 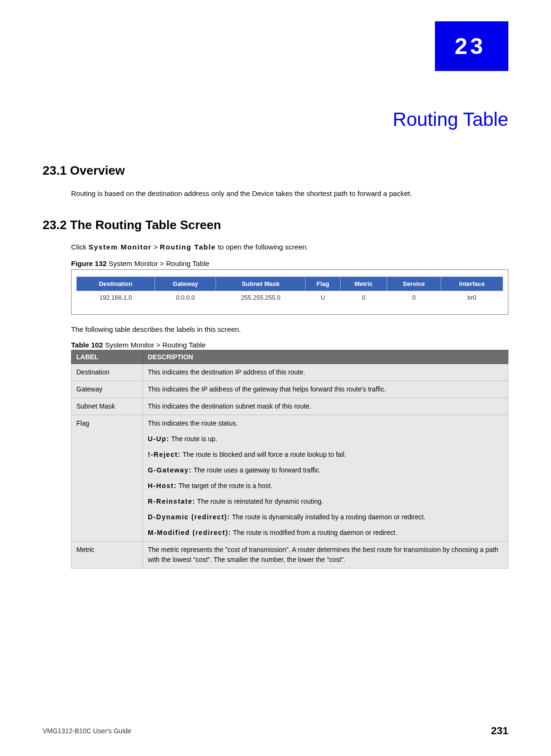 I want to click on col-flag: Flag, so click(x=323, y=284).